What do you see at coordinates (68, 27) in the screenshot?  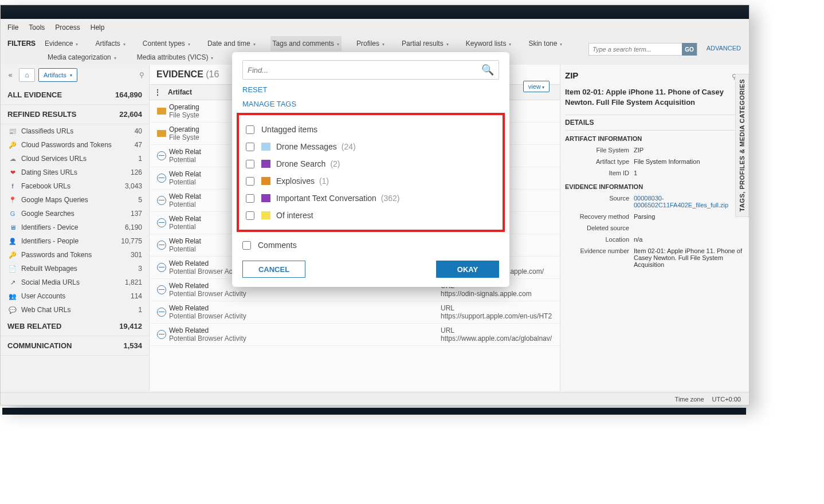 I see `menu-process: Process` at bounding box center [68, 27].